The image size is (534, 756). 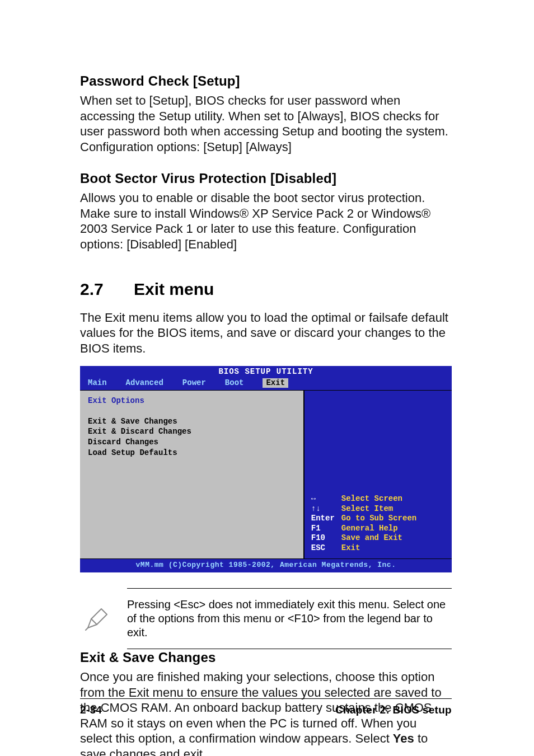 What do you see at coordinates (367, 509) in the screenshot?
I see `legend-val: Select Item` at bounding box center [367, 509].